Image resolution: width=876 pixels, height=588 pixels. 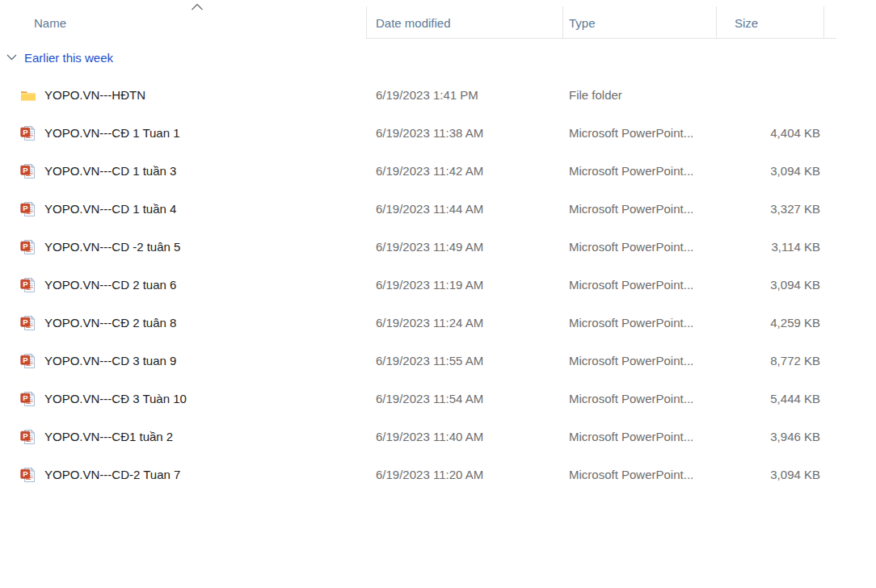 What do you see at coordinates (183, 247) in the screenshot?
I see `name-cell: P YOPO.VN---CD -2 tuân 5` at bounding box center [183, 247].